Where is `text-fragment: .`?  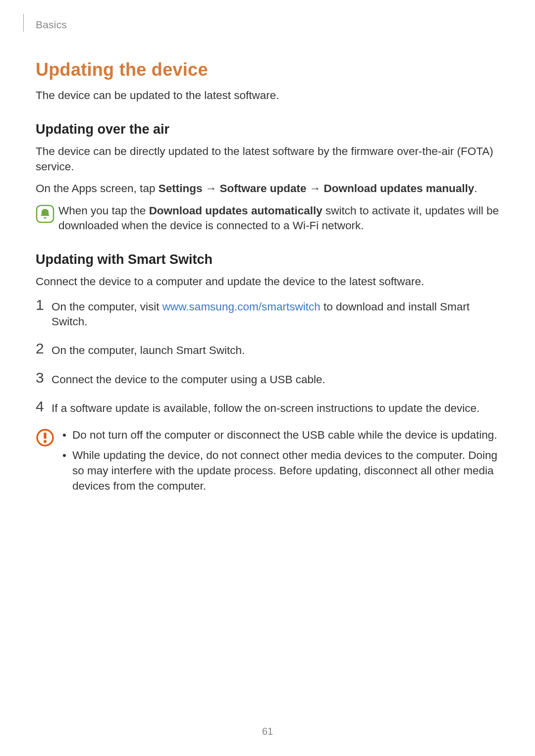
text-fragment: . is located at coordinates (476, 188).